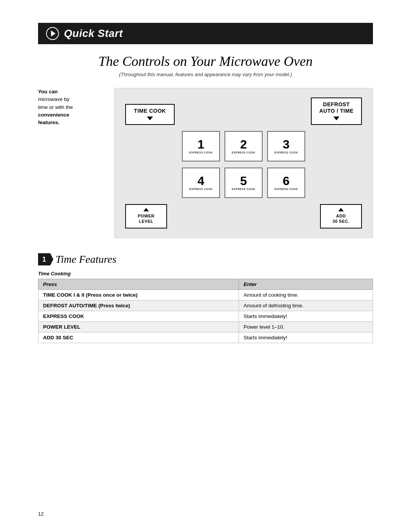 The image size is (411, 532). Describe the element at coordinates (206, 306) in the screenshot. I see `table-row: DEFROST AUTO/TIME (Press twice)Amount of…` at that location.